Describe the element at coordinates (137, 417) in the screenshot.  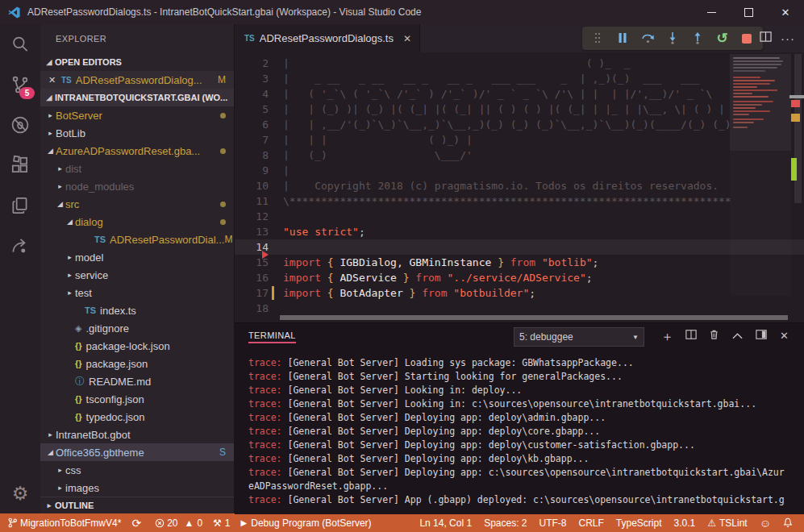
I see `tree-item-typedoc-json: {}typedoc.json` at that location.